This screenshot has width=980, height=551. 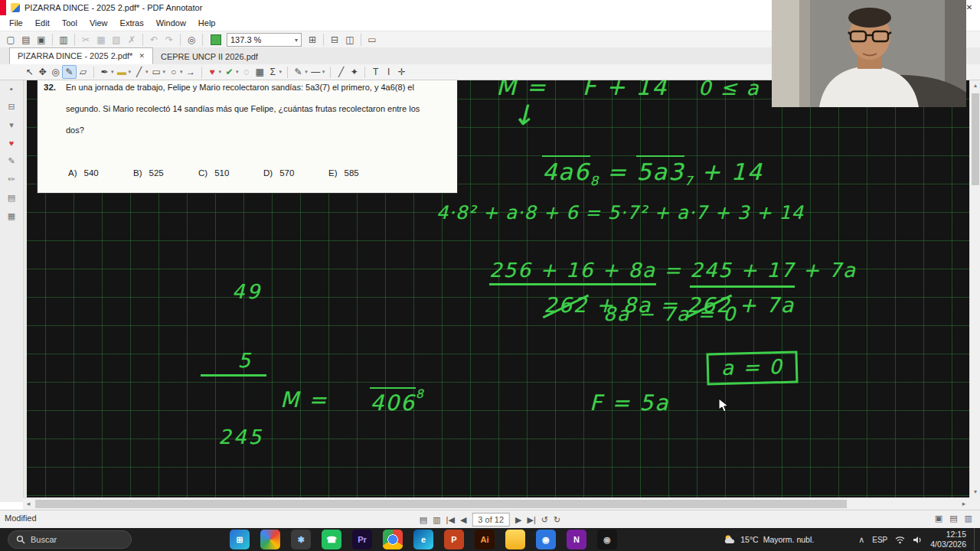 What do you see at coordinates (354, 72) in the screenshot?
I see `laser-pointer-icon: ✦` at bounding box center [354, 72].